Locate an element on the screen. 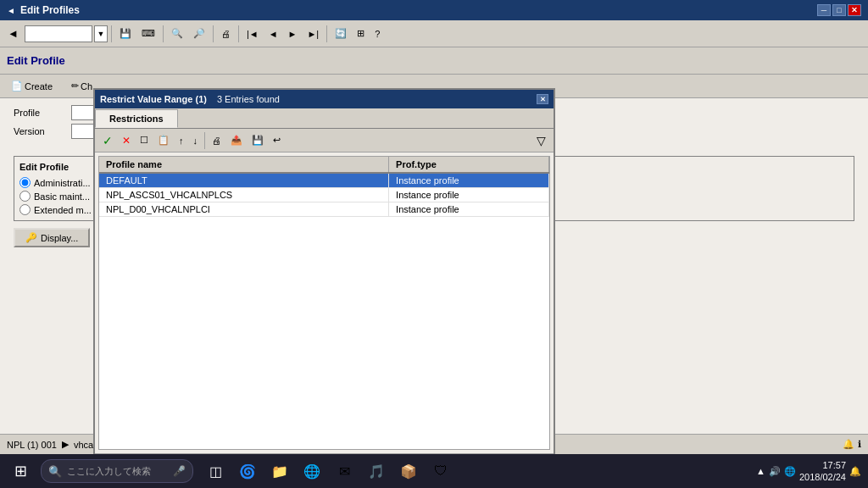 This screenshot has height=488, width=868. mic-icon: 🎤 is located at coordinates (180, 471).